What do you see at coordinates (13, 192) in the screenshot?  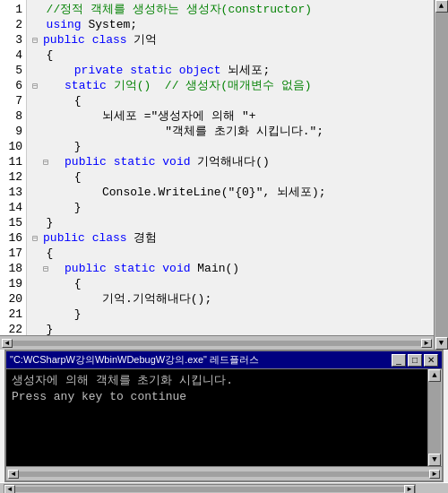 I see `line-number: 13` at bounding box center [13, 192].